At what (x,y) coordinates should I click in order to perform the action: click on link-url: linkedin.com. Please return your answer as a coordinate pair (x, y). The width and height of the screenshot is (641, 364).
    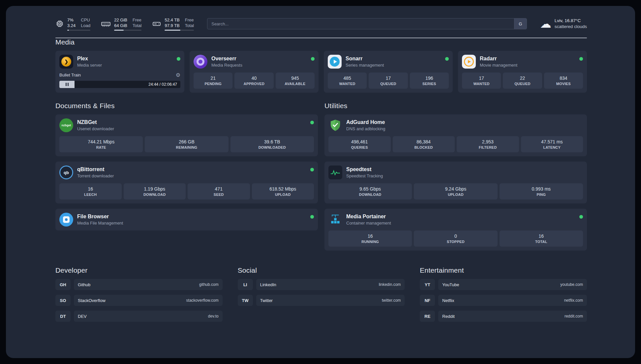
    Looking at the image, I should click on (390, 285).